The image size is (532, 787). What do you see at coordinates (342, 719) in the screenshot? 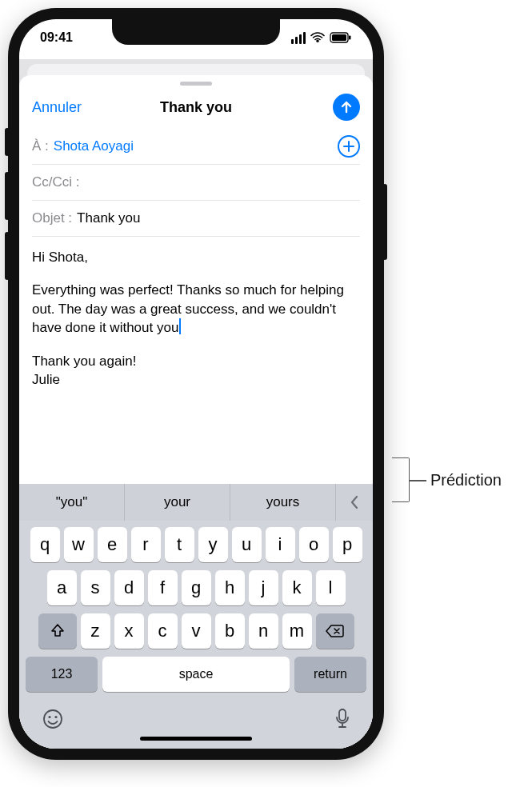
I see `microphone-icon` at bounding box center [342, 719].